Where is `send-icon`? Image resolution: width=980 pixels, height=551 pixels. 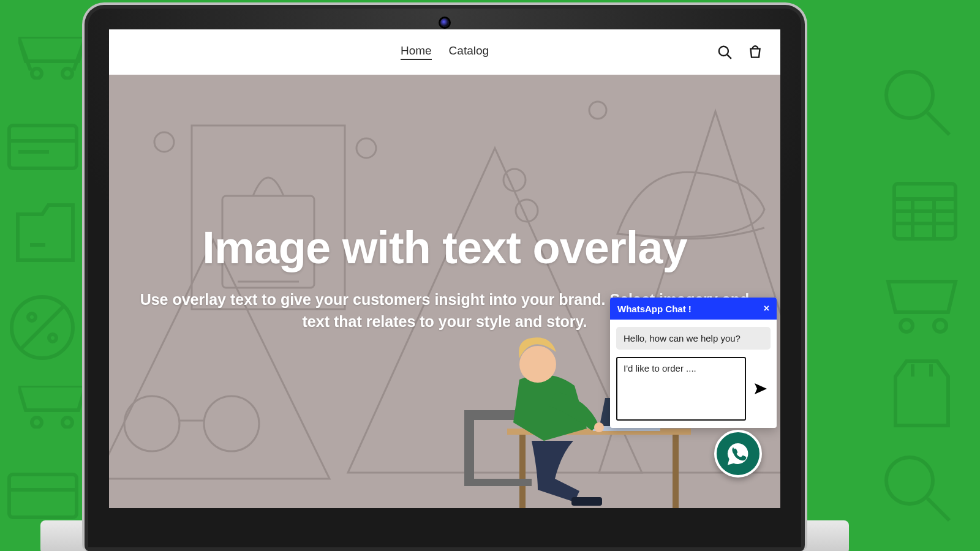 send-icon is located at coordinates (761, 389).